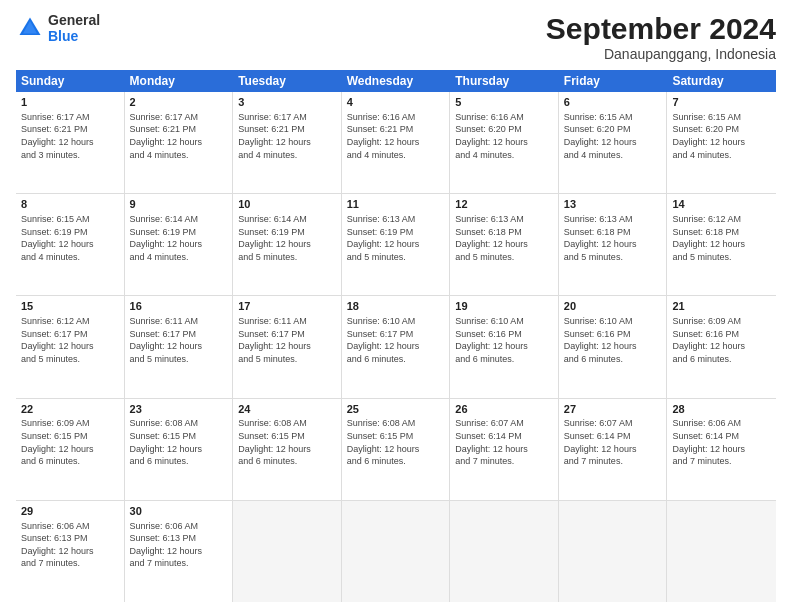 The width and height of the screenshot is (792, 612). What do you see at coordinates (180, 552) in the screenshot?
I see `table-row: 30Sunrise: 6:06 AMSunset: 6:13 PMDayligh…` at bounding box center [180, 552].